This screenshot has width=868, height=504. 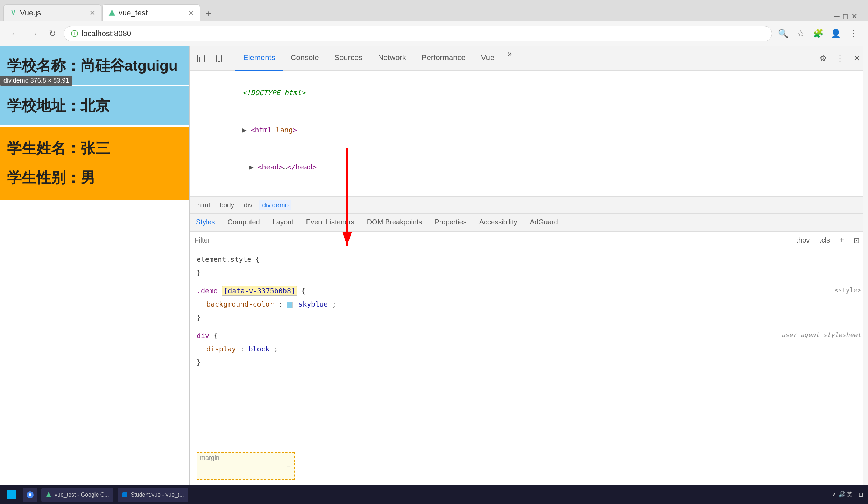 What do you see at coordinates (825, 240) in the screenshot?
I see `cls-filter-button: .cls` at bounding box center [825, 240].